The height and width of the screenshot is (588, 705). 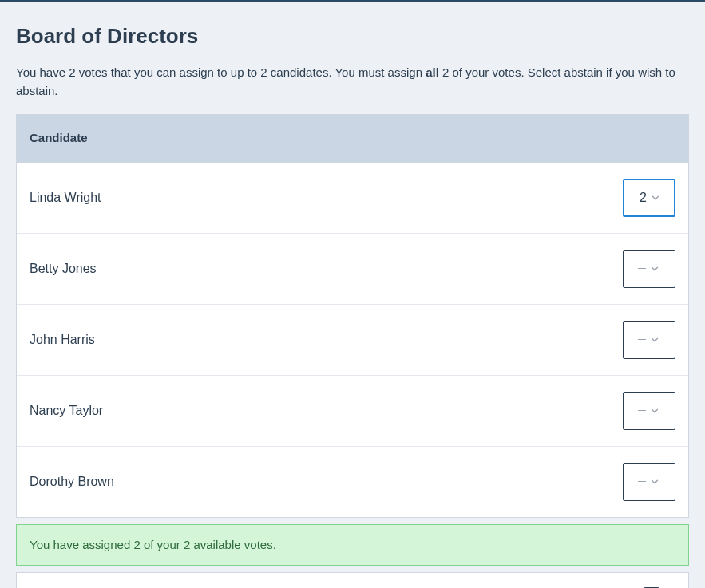 I want to click on table-row: Betty Jones, so click(x=353, y=270).